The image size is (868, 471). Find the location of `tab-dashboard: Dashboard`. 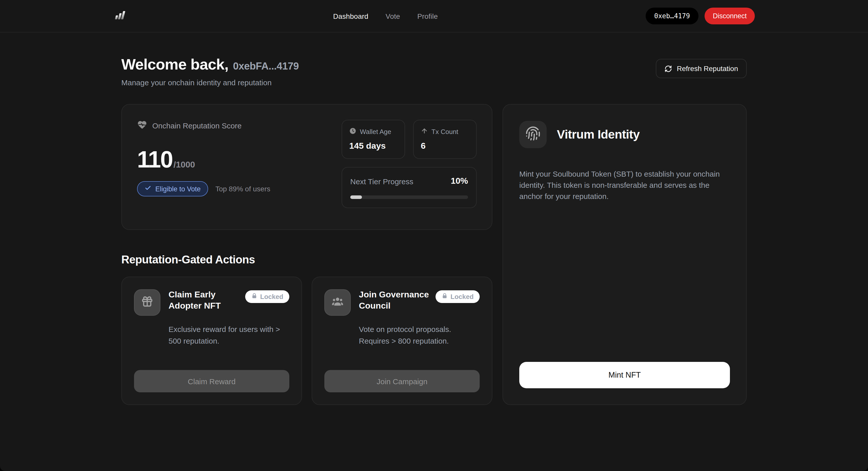

tab-dashboard: Dashboard is located at coordinates (351, 16).